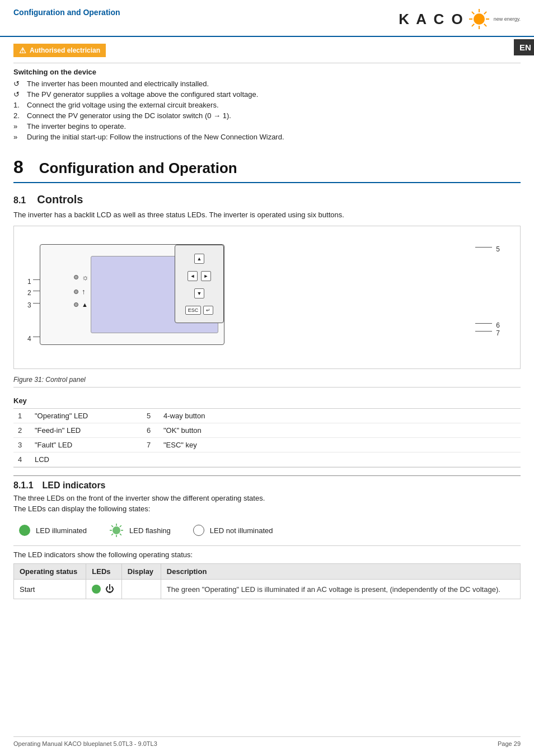  Describe the element at coordinates (507, 19) in the screenshot. I see `new-energy-label: new energy.` at that location.